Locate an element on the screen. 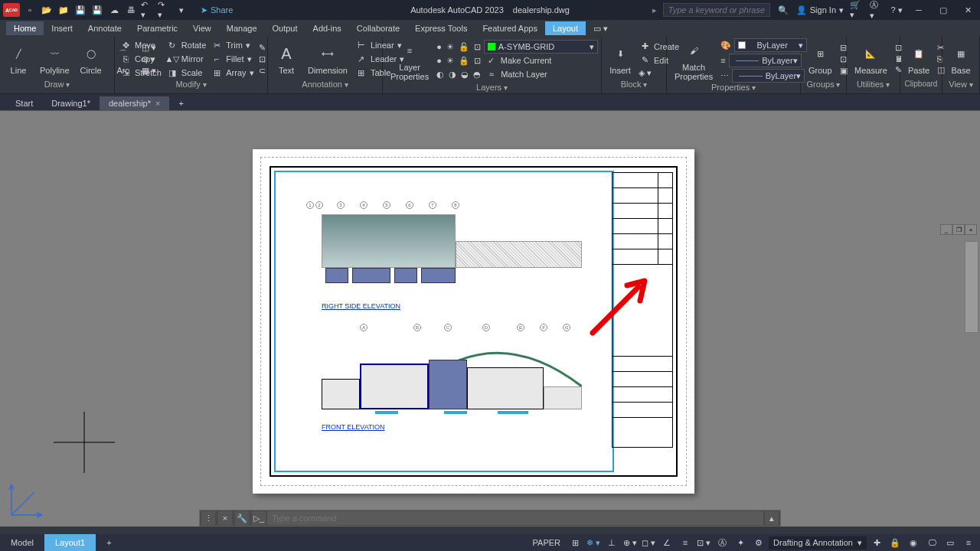  workspace-dropdown: Drafting & Annotation▾ is located at coordinates (818, 543).